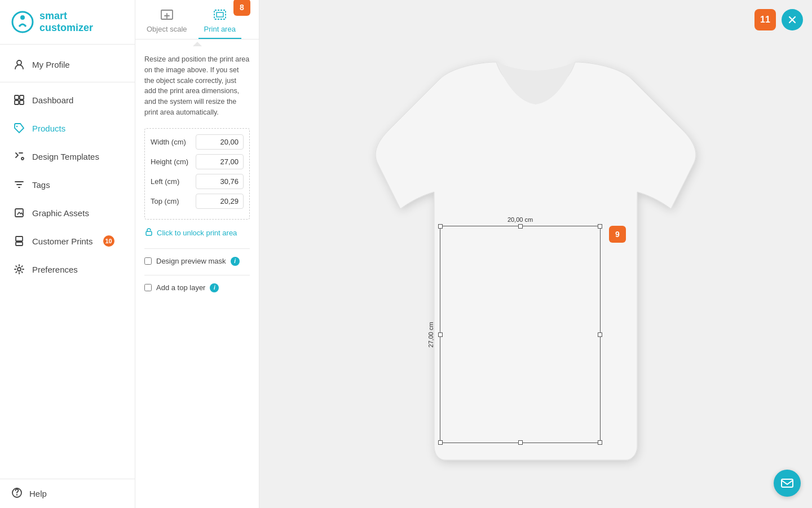 The image size is (812, 508). I want to click on handle-mid-left, so click(440, 335).